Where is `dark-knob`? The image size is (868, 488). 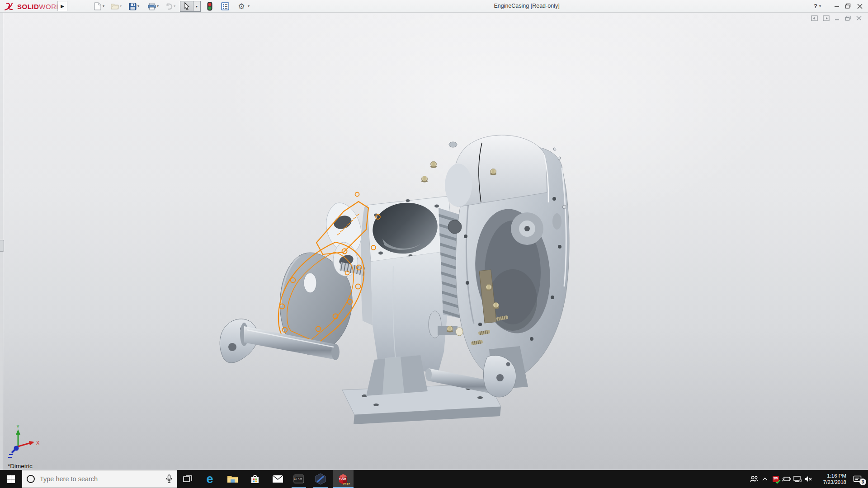 dark-knob is located at coordinates (455, 227).